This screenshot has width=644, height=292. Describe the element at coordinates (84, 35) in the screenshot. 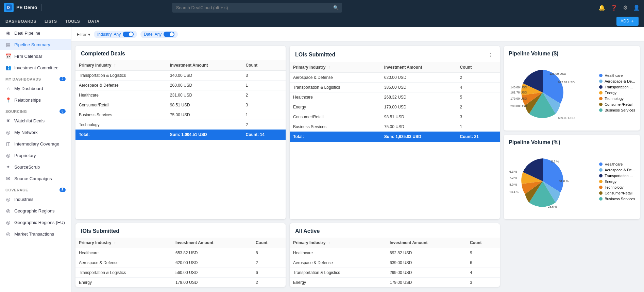

I see `filter-button: Filter ▾` at that location.